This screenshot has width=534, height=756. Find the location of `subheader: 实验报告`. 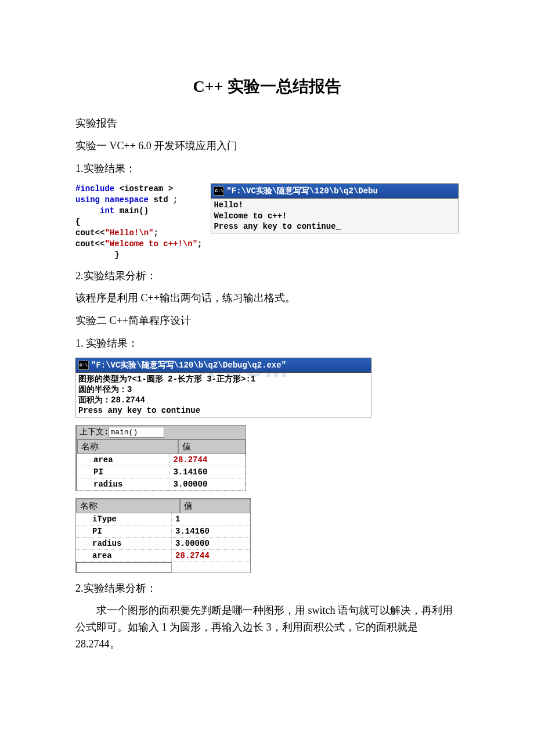

subheader: 实验报告 is located at coordinates (267, 123).